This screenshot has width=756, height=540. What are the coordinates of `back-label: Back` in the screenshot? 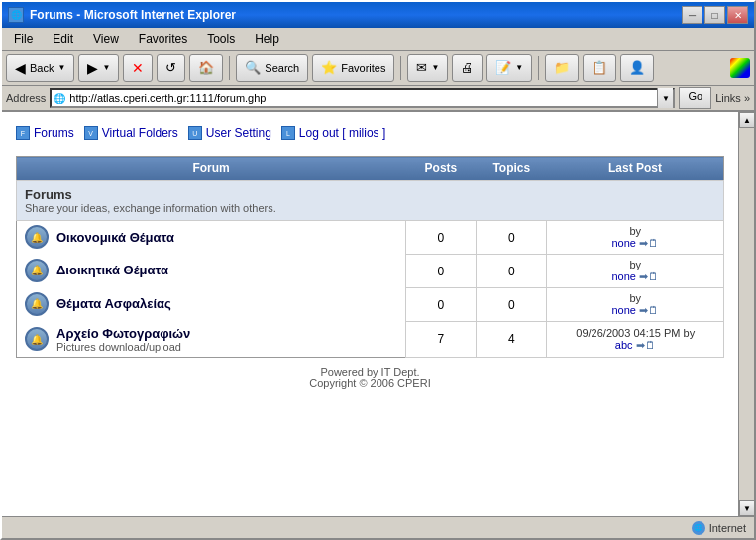 It's located at (42, 68).